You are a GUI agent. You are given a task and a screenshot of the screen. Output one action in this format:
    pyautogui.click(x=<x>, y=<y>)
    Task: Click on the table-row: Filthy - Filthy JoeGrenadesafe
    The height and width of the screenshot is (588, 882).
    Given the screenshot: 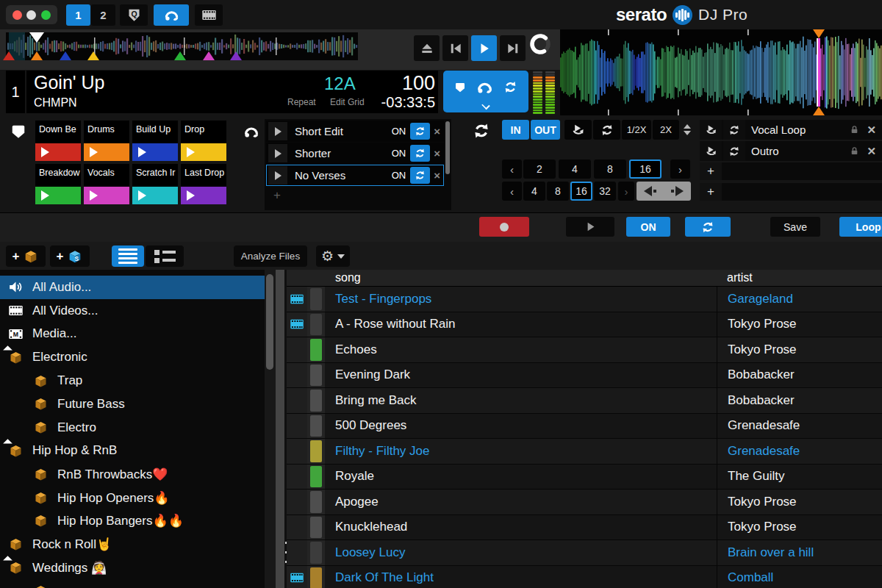 What is the action you would take?
    pyautogui.click(x=584, y=451)
    